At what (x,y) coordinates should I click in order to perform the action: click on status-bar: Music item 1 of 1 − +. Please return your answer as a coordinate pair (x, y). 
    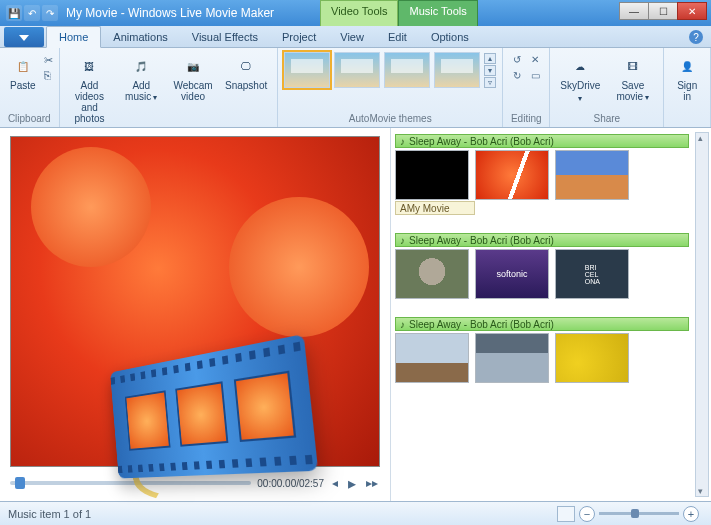
    Looking at the image, I should click on (356, 513).